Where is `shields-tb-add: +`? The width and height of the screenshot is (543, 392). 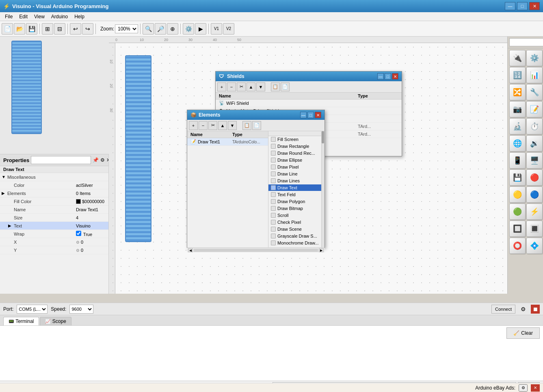
shields-tb-add: + is located at coordinates (222, 87).